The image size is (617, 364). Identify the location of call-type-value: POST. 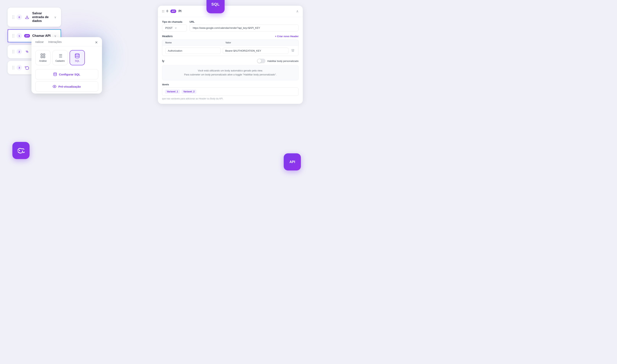
(169, 28).